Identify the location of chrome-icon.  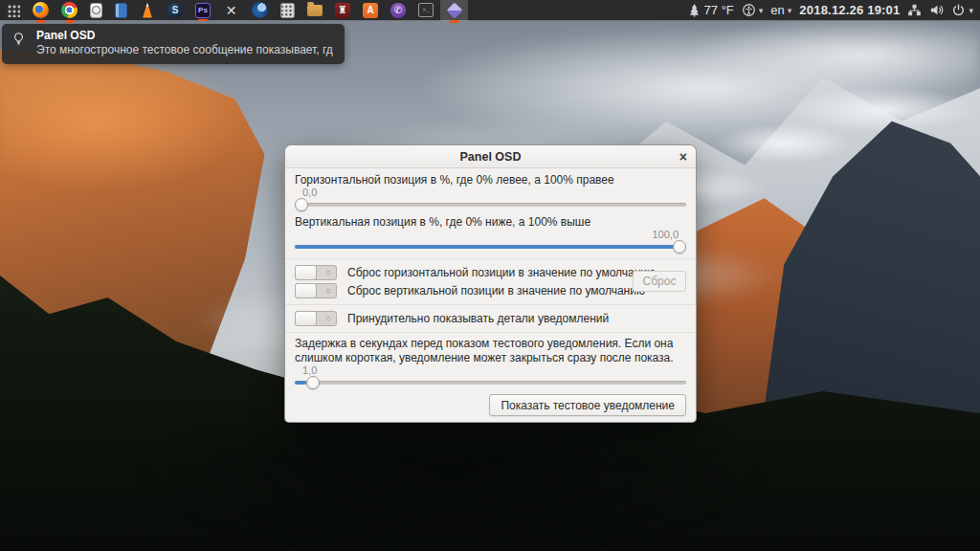
(69, 10).